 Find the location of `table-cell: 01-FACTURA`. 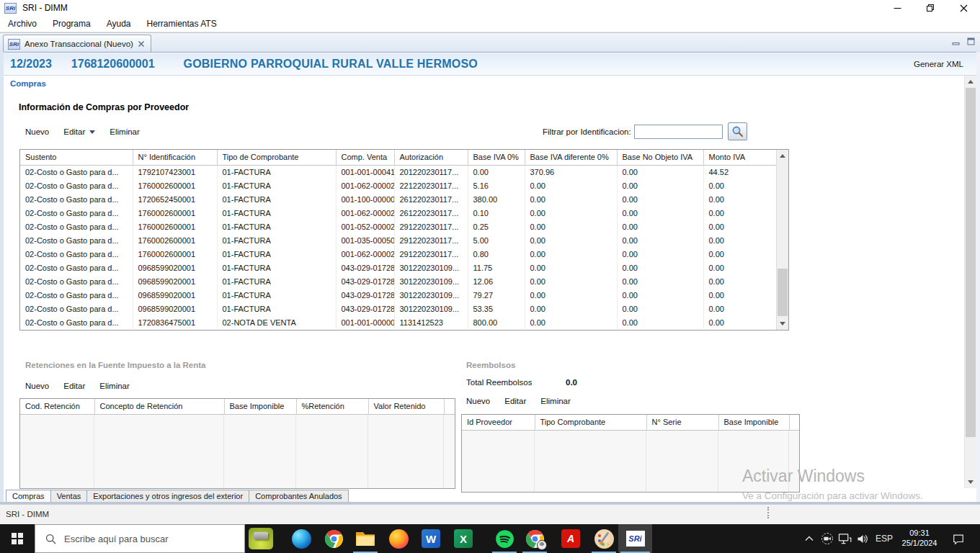

table-cell: 01-FACTURA is located at coordinates (277, 240).